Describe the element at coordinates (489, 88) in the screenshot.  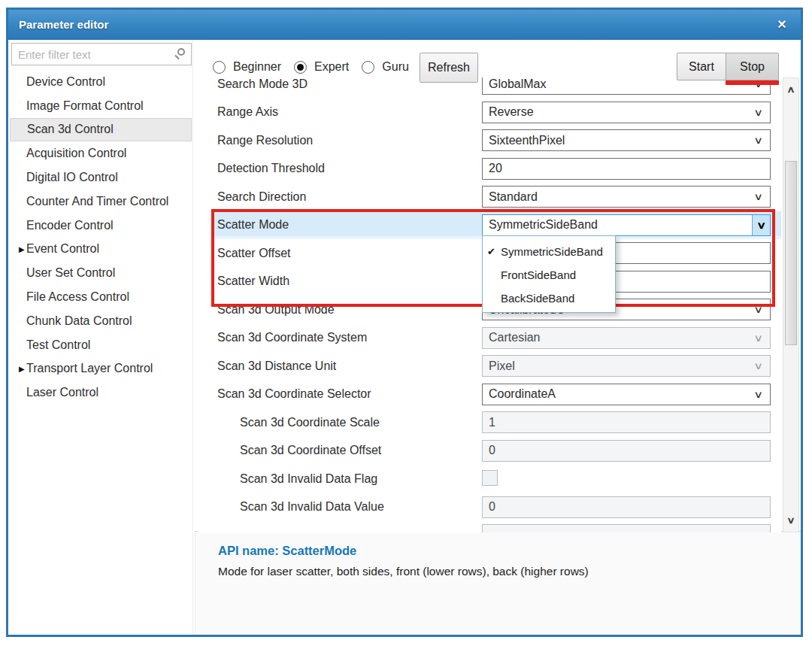
I see `parameter-row: Search Mode 3DGlobalMax∨` at that location.